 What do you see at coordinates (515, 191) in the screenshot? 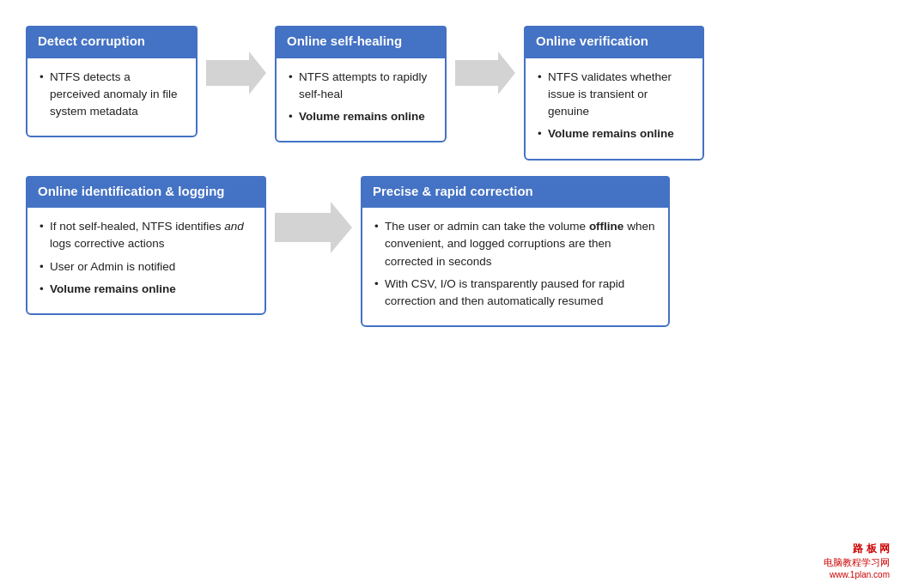
I see `header-precise-rapid: Precise & rapid correction` at bounding box center [515, 191].